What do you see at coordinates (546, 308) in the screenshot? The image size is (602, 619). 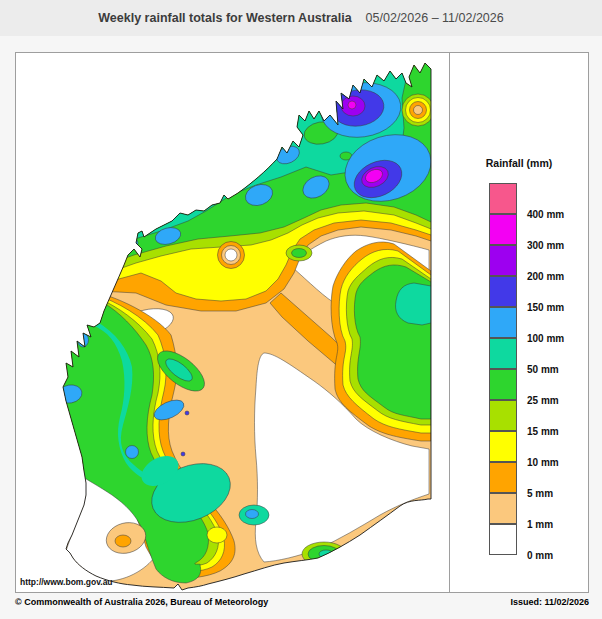 I see `legend-label-150-mm: 150 mm` at bounding box center [546, 308].